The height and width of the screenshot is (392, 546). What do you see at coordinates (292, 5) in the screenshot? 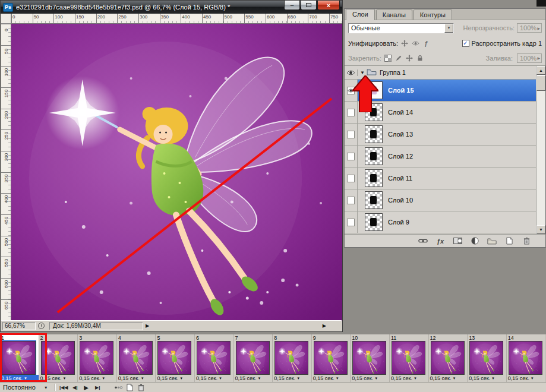
I see `minimize-button: –` at bounding box center [292, 5].